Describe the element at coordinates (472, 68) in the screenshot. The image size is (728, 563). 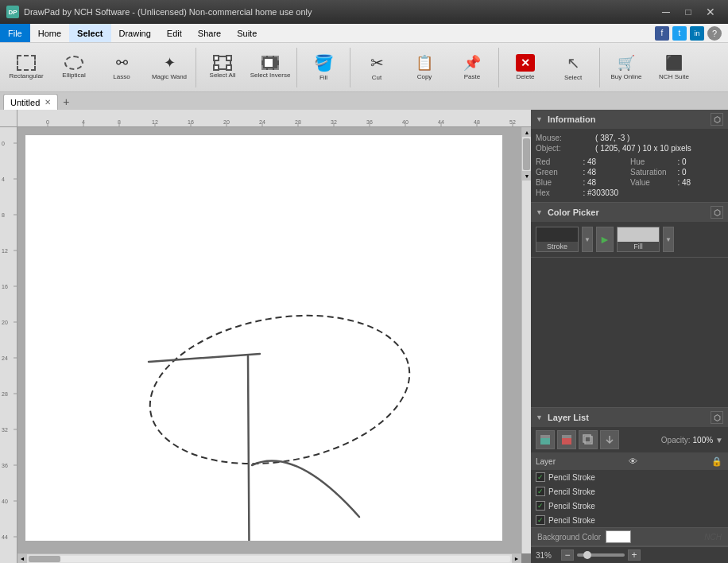
I see `toolbar-paste: 📌 Paste` at that location.